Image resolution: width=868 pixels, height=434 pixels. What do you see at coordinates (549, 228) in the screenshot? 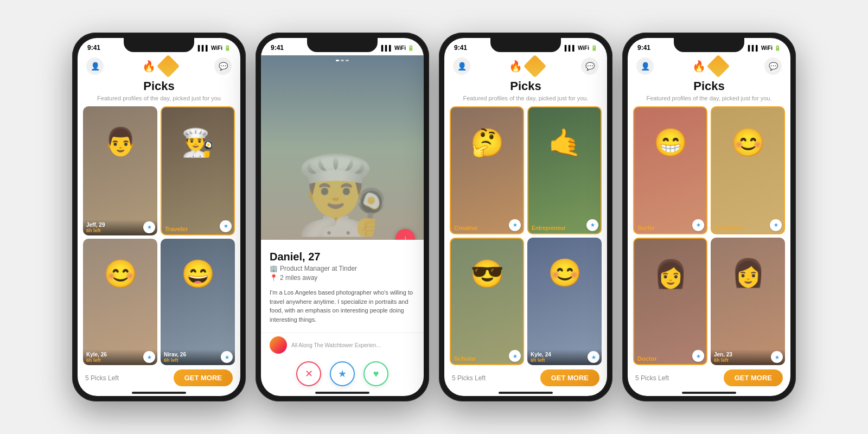
I see `entrepreneur-label: Entrepreneur` at bounding box center [549, 228].